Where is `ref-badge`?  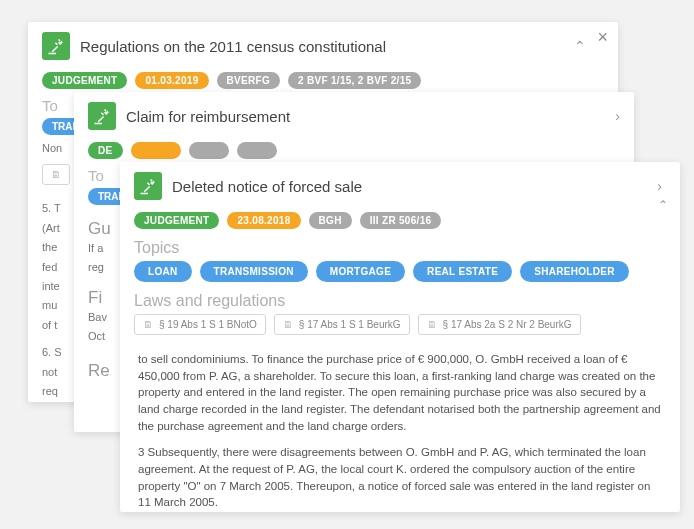
ref-badge is located at coordinates (257, 150).